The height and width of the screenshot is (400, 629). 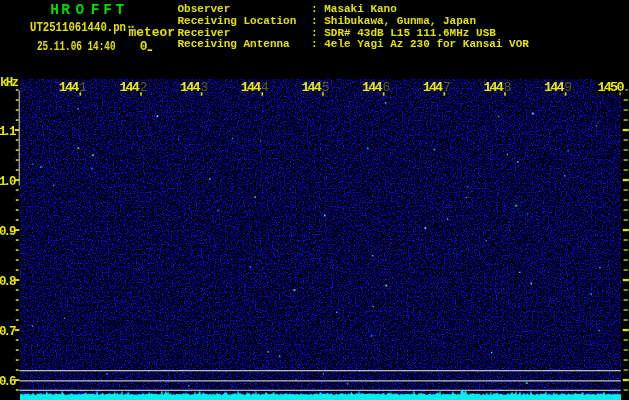 What do you see at coordinates (394, 21) in the screenshot?
I see `svg-text:: Shibukawa, Gunma, Japan: : Shibukawa, Gunma, Japan` at bounding box center [394, 21].